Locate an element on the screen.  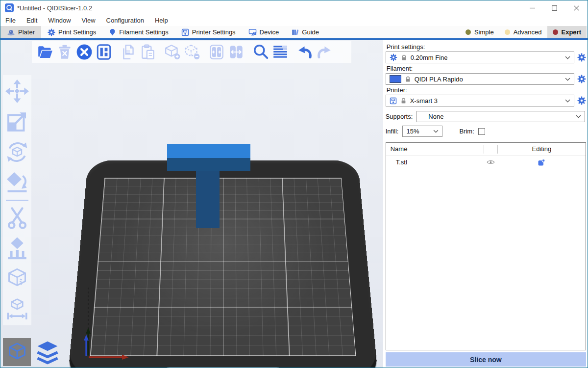
tab-printer-settings: Printer Settings is located at coordinates (209, 32).